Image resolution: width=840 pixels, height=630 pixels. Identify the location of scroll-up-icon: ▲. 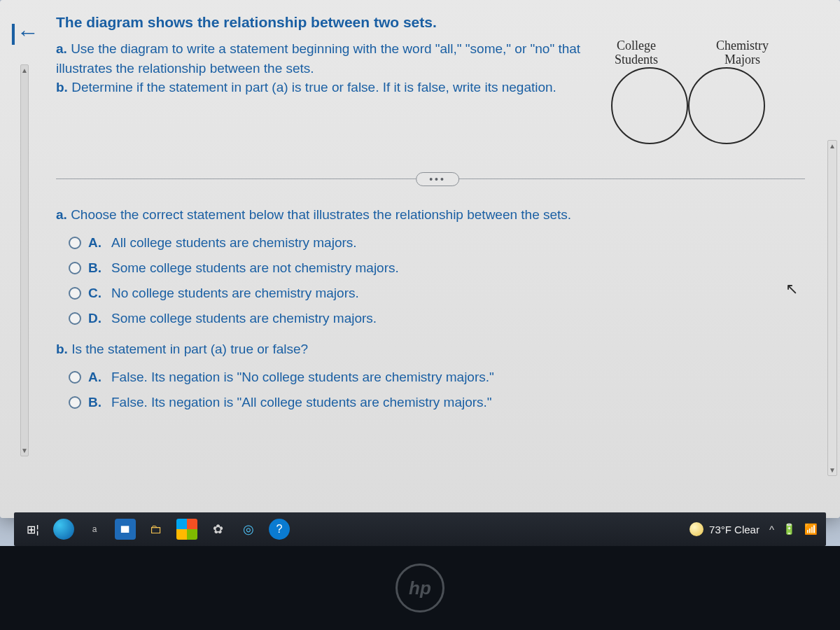
(832, 146).